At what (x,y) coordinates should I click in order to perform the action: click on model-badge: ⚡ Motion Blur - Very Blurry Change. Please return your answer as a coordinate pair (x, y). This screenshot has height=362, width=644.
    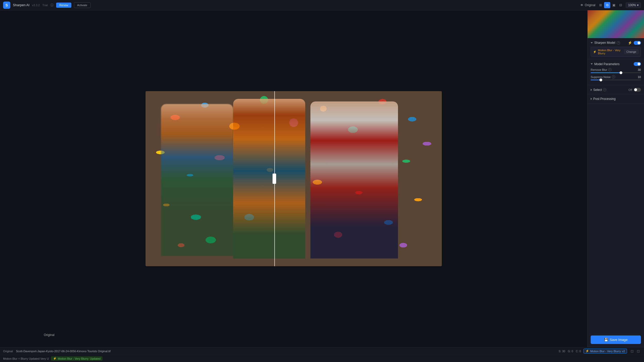
    Looking at the image, I should click on (616, 52).